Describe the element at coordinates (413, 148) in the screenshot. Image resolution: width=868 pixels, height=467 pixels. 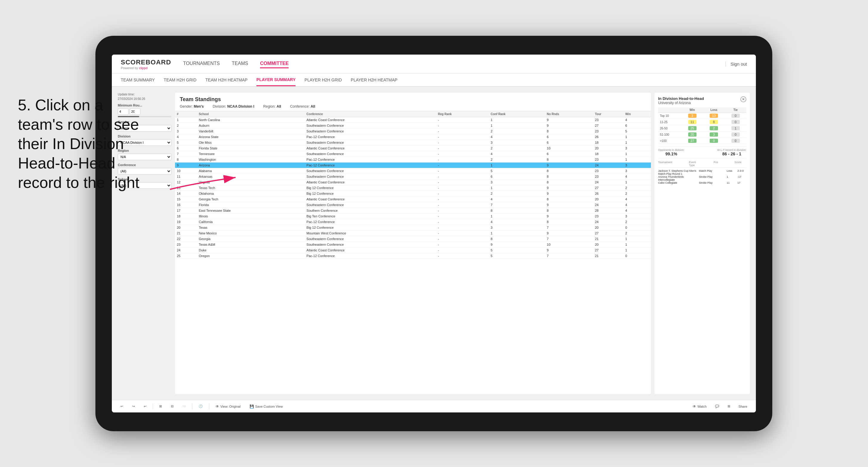
I see `table-row: 6 Florida State Atlantic Coast Conferenc…` at that location.